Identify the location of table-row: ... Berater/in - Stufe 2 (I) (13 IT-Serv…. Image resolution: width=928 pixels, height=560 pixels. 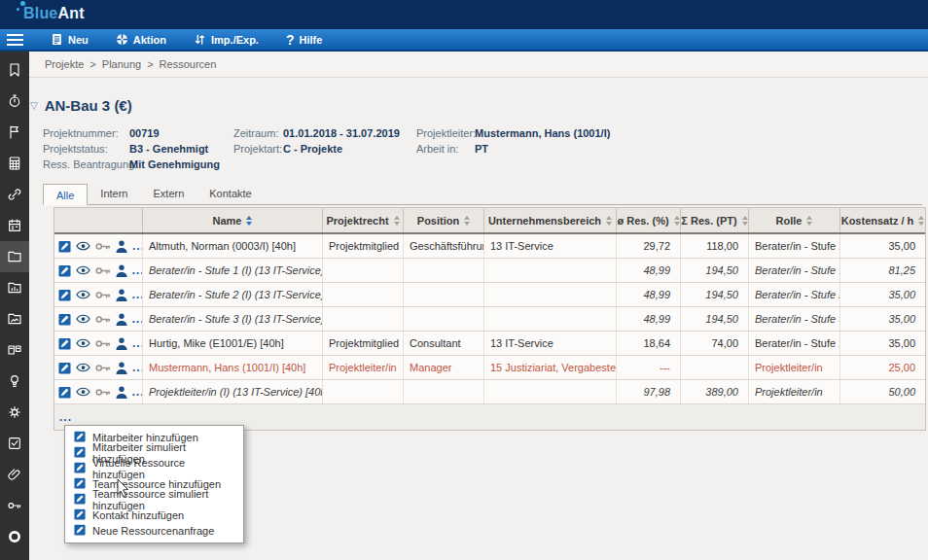
(490, 296).